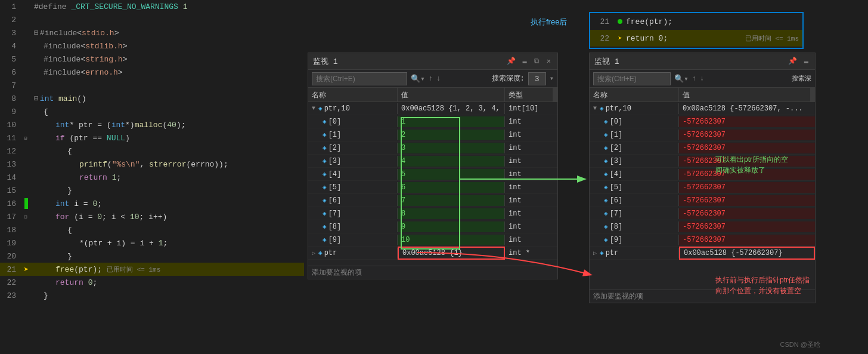 Image resolution: width=868 pixels, height=354 pixels. What do you see at coordinates (152, 177) in the screenshot?
I see `code-line-14: 14 return 1;` at bounding box center [152, 177].